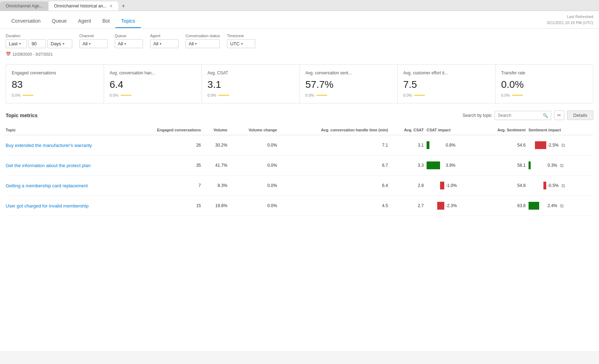  I want to click on topic-name: Buy extended the manufacturer's warranty, so click(68, 145).